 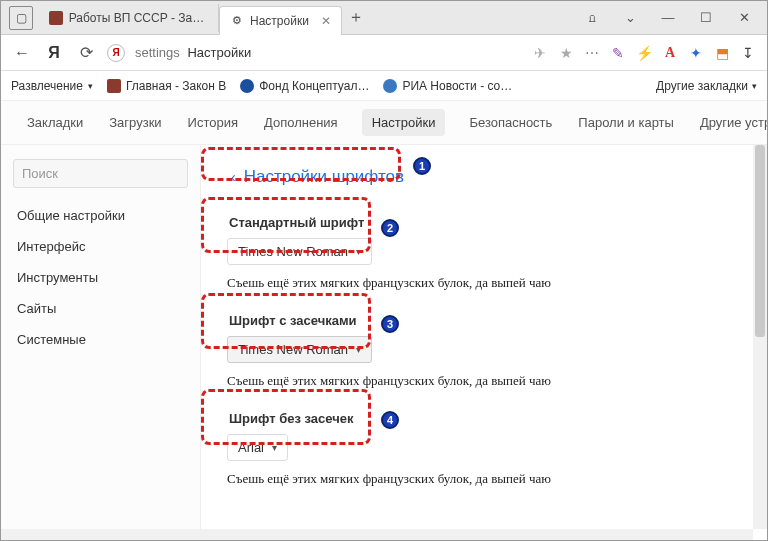 What do you see at coordinates (384, 123) in the screenshot?
I see `settings-subtabs: Закладки Загрузки История Дополнения Нас…` at bounding box center [384, 123].